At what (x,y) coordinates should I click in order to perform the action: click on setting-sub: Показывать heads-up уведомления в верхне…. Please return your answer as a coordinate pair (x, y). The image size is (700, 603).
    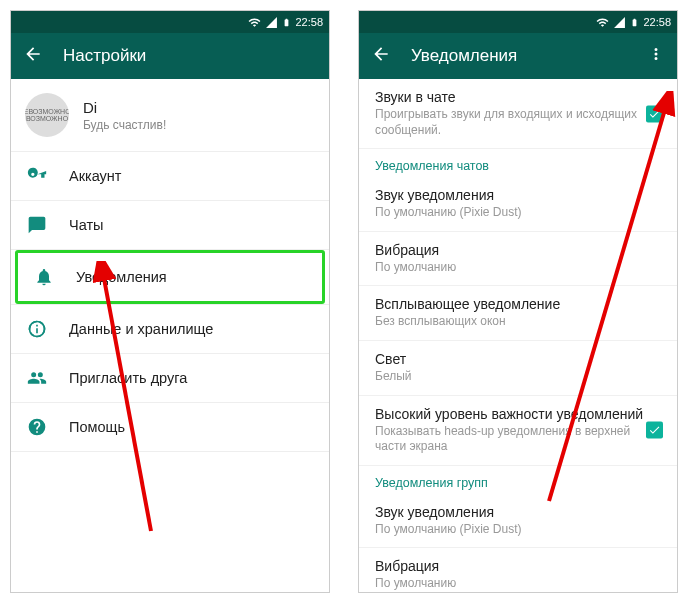
    Looking at the image, I should click on (518, 440).